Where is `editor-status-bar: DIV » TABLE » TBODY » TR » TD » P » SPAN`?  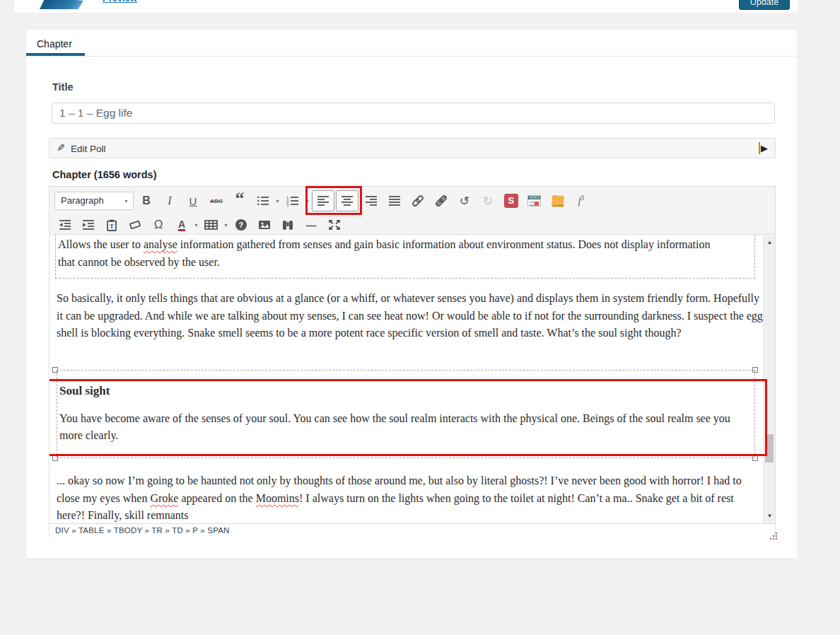 editor-status-bar: DIV » TABLE » TBODY » TR » TD » P » SPAN is located at coordinates (412, 530).